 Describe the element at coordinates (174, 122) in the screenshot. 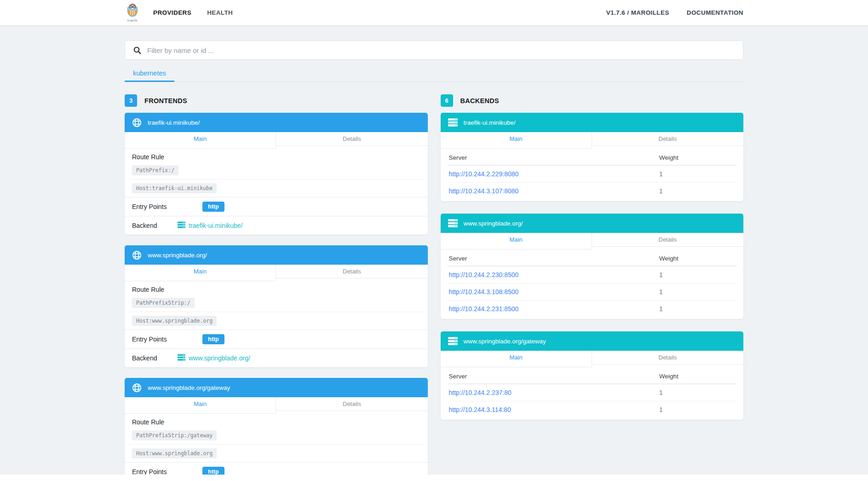

I see `frontend-card-title: traefik-ui.minikube/` at that location.